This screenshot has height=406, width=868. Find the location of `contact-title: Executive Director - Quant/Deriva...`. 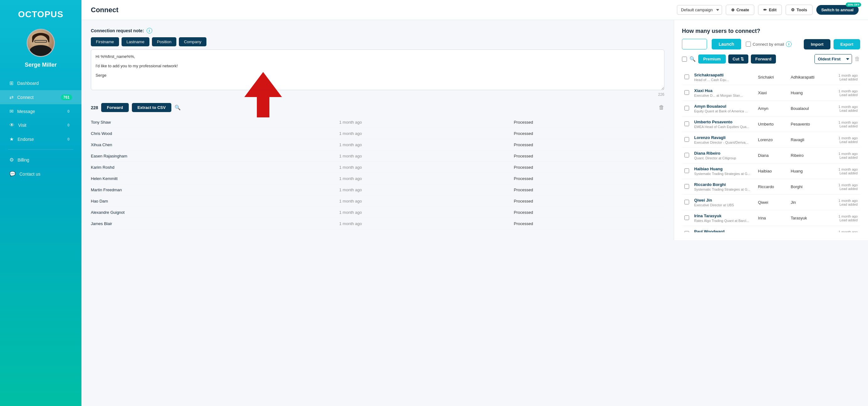

contact-title: Executive Director - Quant/Deriva... is located at coordinates (724, 142).